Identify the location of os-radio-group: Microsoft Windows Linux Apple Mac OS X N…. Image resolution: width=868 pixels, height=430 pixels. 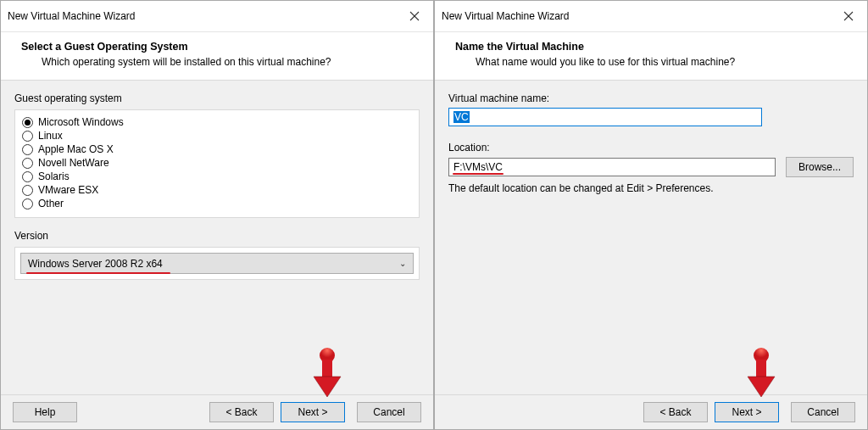
(217, 164).